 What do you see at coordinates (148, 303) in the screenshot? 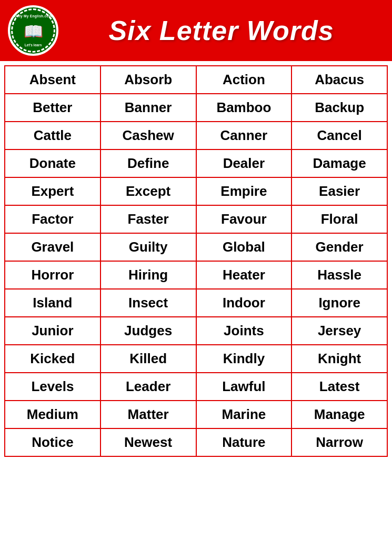
I see `word-cell: Insect` at bounding box center [148, 303].